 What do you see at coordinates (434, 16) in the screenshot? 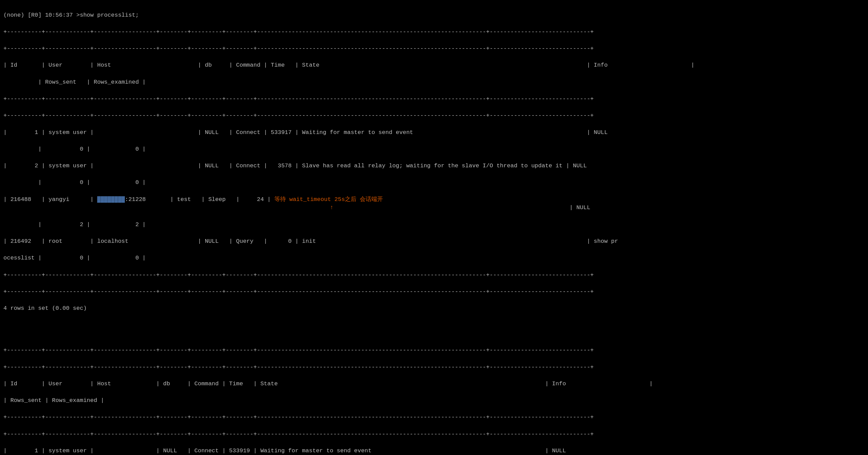
I see `command-line-1: (none) [R0] 10:56:37 >show processlist;` at bounding box center [434, 16].